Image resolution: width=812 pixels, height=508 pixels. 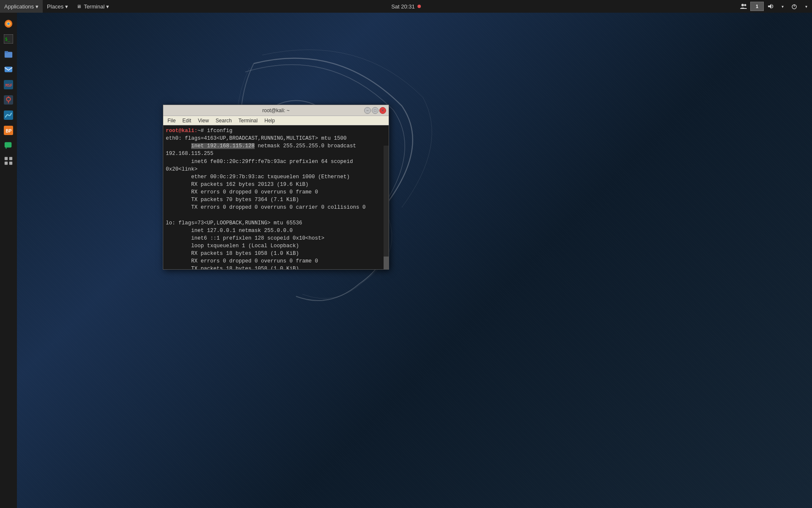 What do you see at coordinates (276, 166) in the screenshot?
I see `terminal-line: inet6 fe80::20c:29ff:fe7b:93ac prefixlen…` at bounding box center [276, 166].